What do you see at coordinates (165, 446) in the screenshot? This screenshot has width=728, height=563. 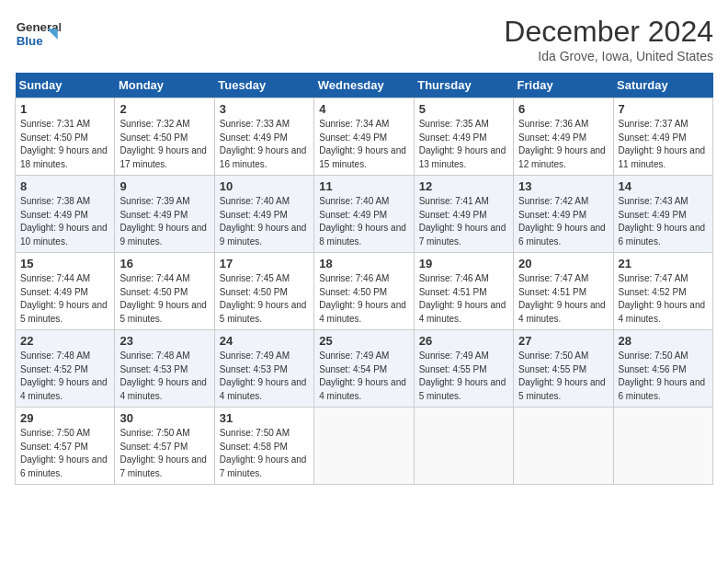 I see `calendar-cell: 30Sunrise: 7:50 AMSunset: 4:57 PMDayligh…` at bounding box center [165, 446].